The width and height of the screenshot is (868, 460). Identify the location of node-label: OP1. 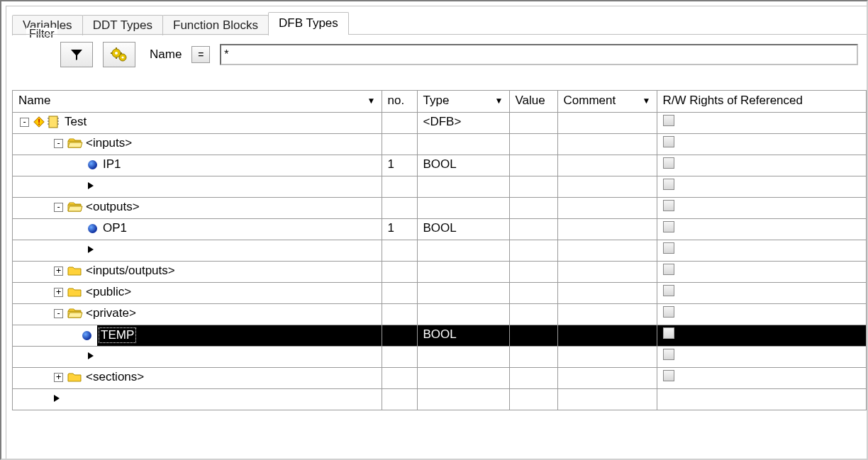
(115, 228).